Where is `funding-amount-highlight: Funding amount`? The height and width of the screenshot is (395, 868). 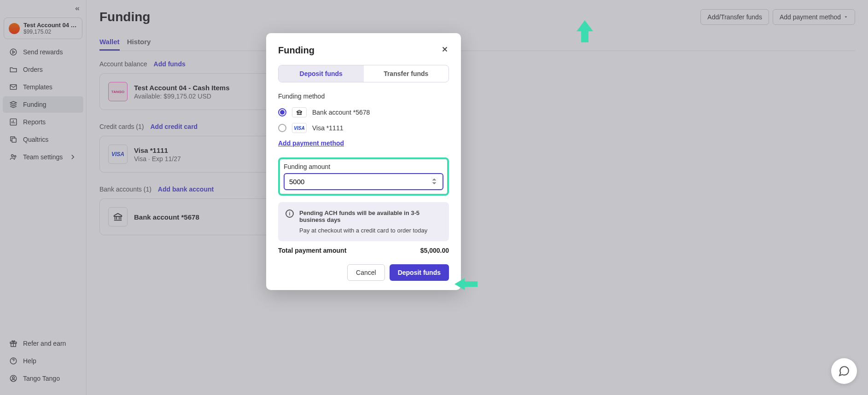 funding-amount-highlight: Funding amount is located at coordinates (364, 177).